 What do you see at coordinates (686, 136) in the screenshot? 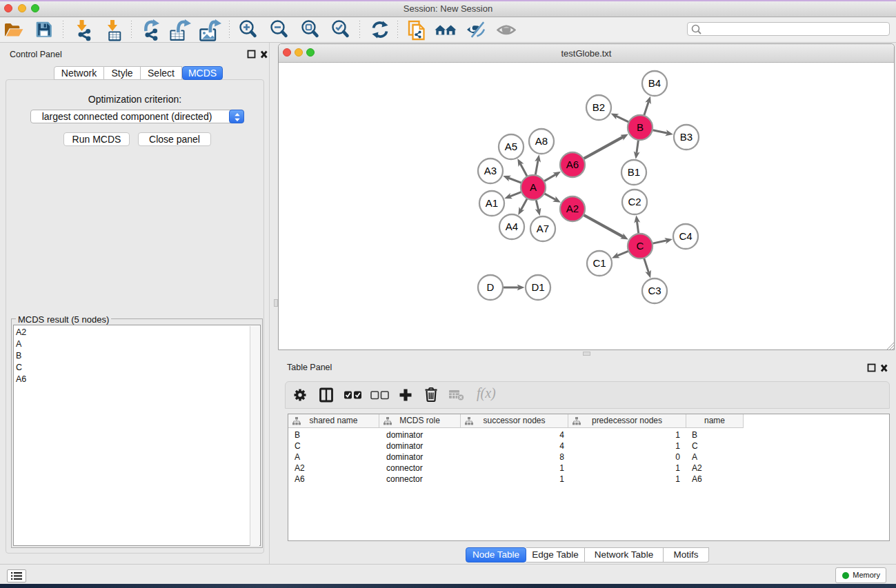
I see `svg-text: B3` at bounding box center [686, 136].